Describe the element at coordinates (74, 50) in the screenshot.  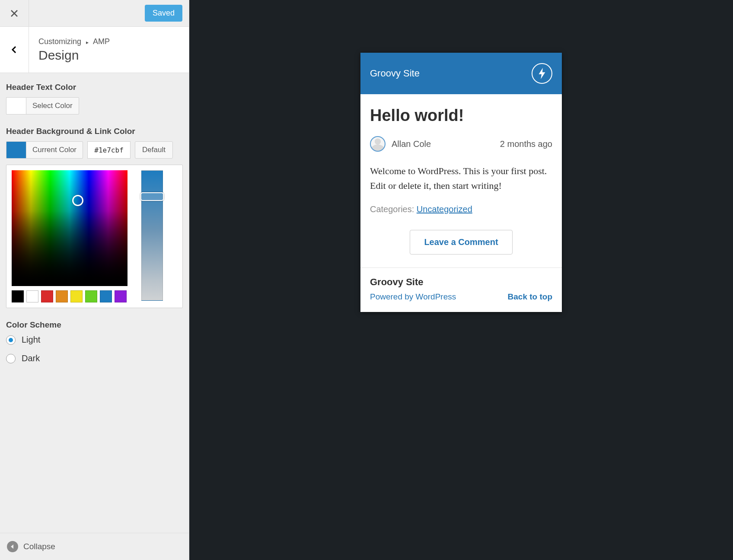
I see `breadcrumb: Customizing ▸ AMP Design` at that location.